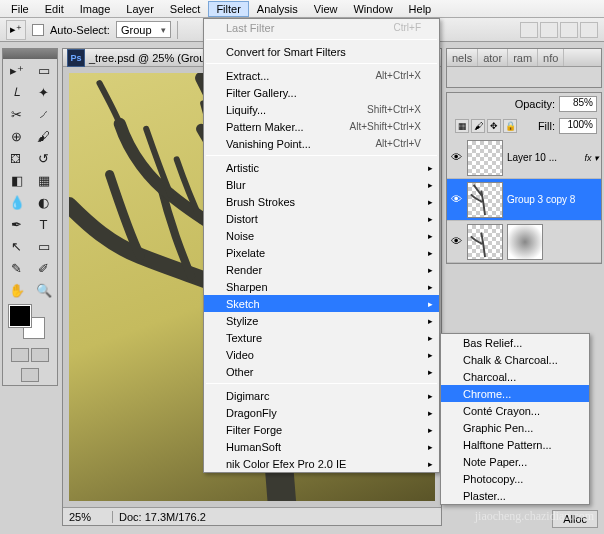 The image size is (604, 534). What do you see at coordinates (20, 9) in the screenshot?
I see `menu-file: File` at bounding box center [20, 9].